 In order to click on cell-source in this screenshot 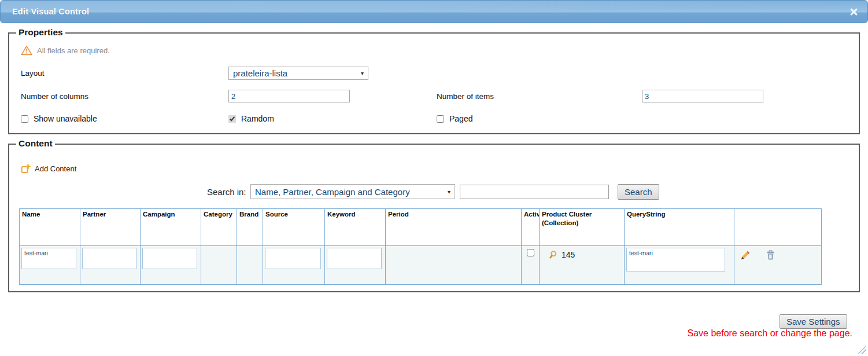, I will do `click(294, 265)`.